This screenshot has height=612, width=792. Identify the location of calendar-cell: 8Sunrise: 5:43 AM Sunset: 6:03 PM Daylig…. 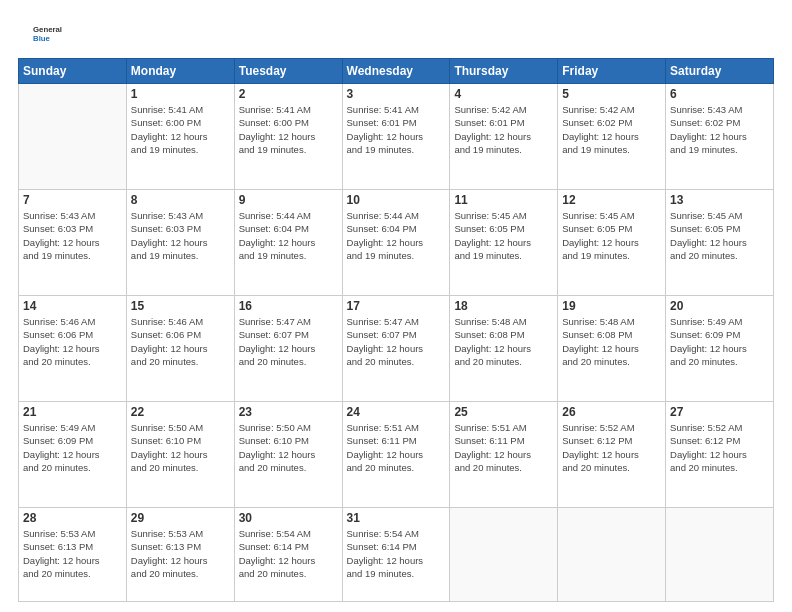
(180, 243).